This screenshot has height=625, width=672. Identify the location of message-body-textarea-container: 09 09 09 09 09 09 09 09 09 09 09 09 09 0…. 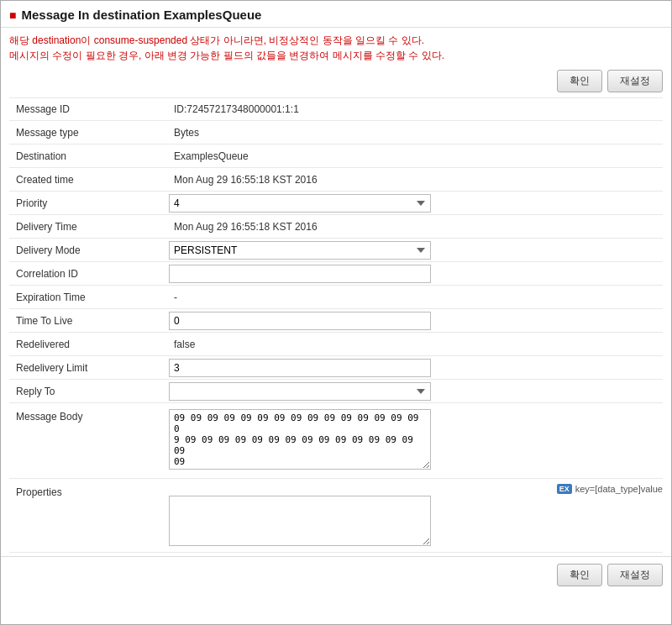
(416, 440).